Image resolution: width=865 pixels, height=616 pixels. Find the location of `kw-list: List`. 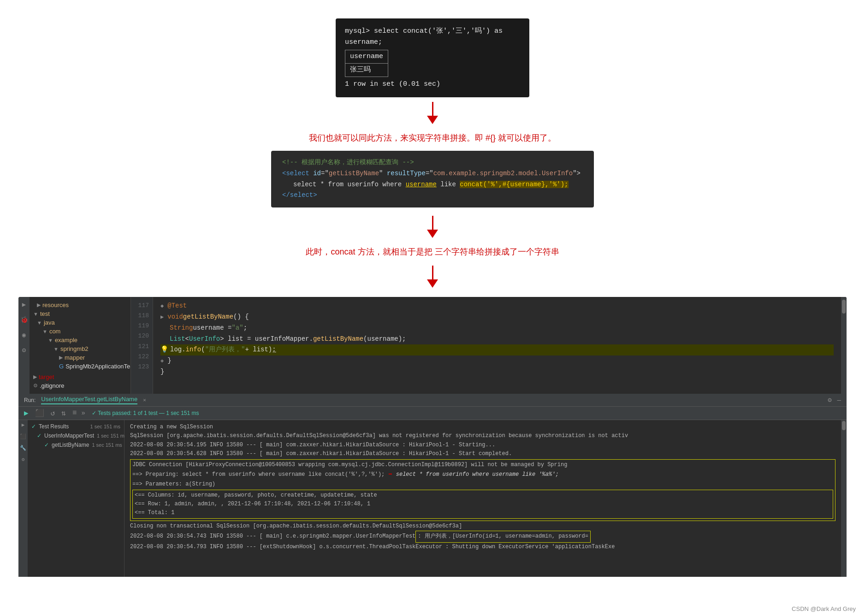

kw-list: List is located at coordinates (178, 339).